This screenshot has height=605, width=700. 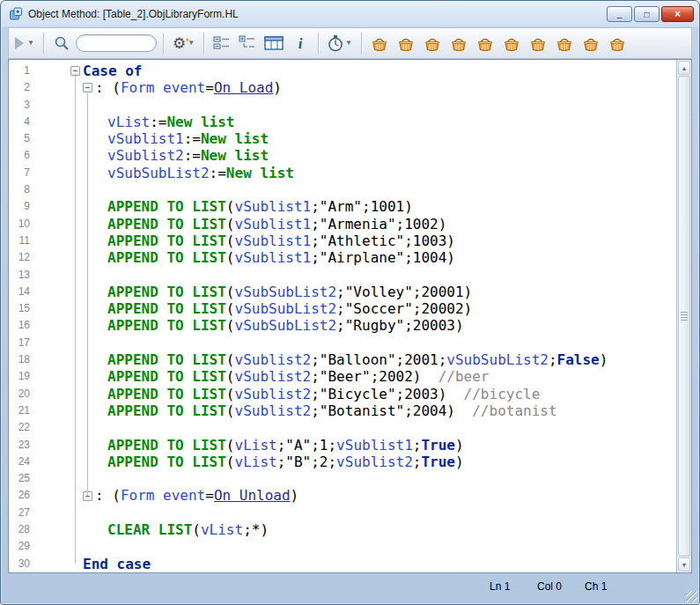 What do you see at coordinates (324, 395) in the screenshot?
I see `code-text: APPEND TO LIST(vSublist2;"Bicycle";2003)…` at bounding box center [324, 395].